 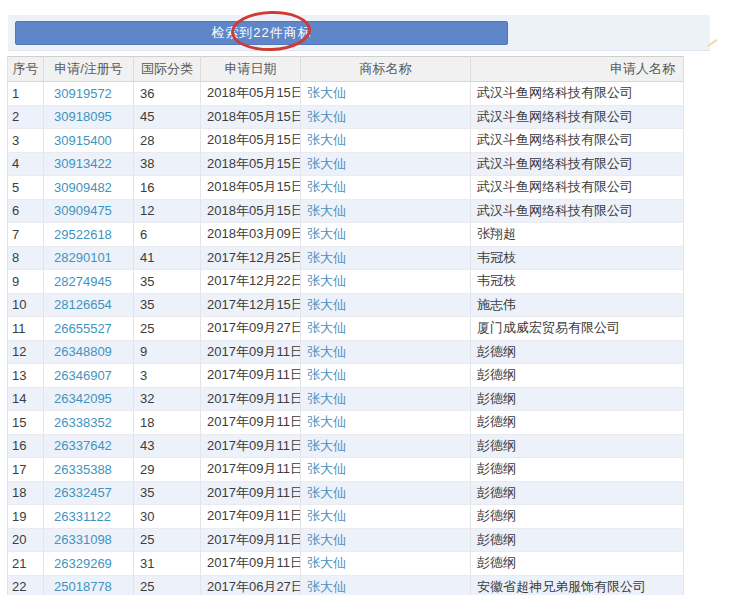 I want to click on cell-index: 14, so click(x=26, y=399).